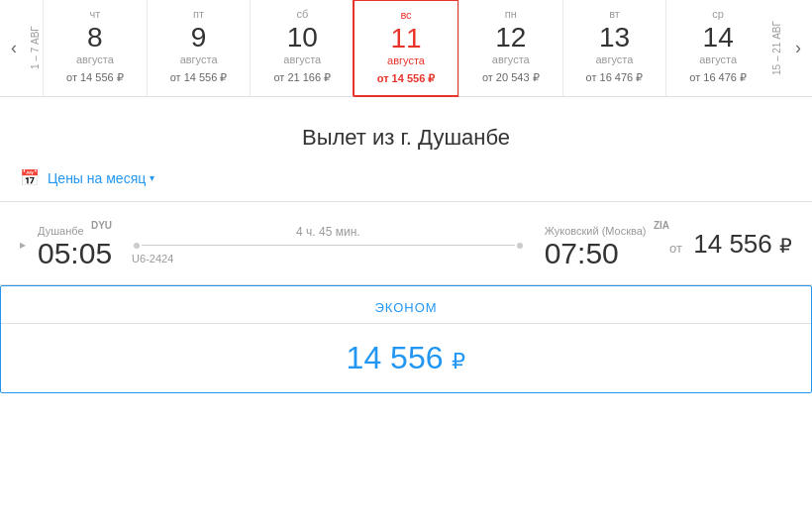 The width and height of the screenshot is (812, 529). What do you see at coordinates (61, 231) in the screenshot?
I see `departure-city: Душанбе` at bounding box center [61, 231].